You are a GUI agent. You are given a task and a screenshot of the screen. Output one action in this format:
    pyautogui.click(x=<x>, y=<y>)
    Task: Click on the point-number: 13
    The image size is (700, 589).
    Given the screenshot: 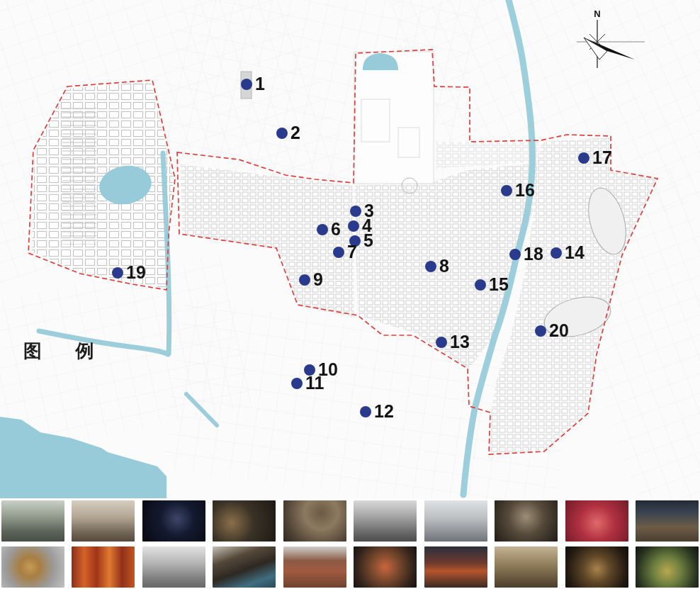 What is the action you would take?
    pyautogui.click(x=460, y=342)
    